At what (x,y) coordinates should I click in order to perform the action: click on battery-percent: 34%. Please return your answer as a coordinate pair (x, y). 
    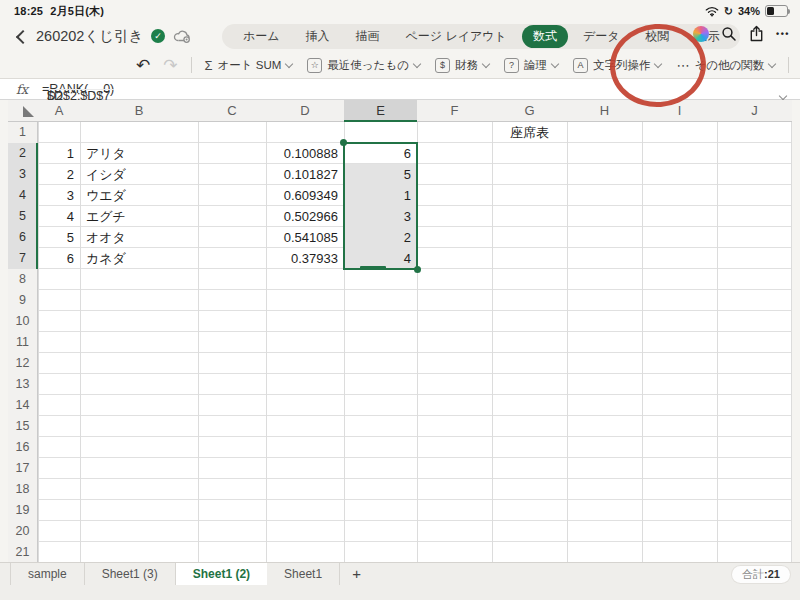
    Looking at the image, I should click on (749, 11).